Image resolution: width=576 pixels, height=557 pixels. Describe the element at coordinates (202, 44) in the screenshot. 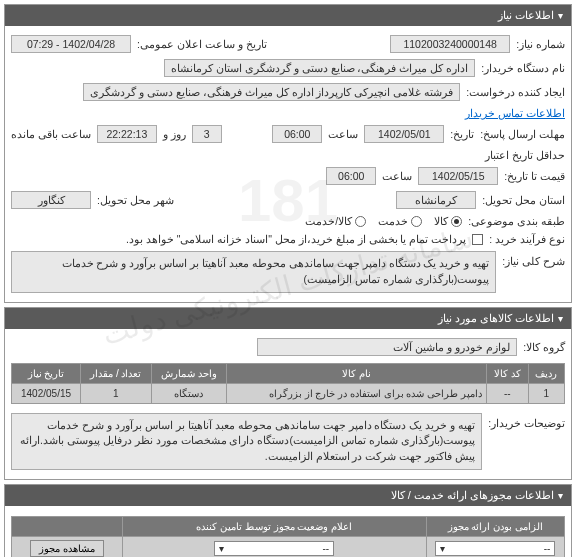

I see `announce-label: تاریخ و ساعت اعلان عمومی:` at that location.